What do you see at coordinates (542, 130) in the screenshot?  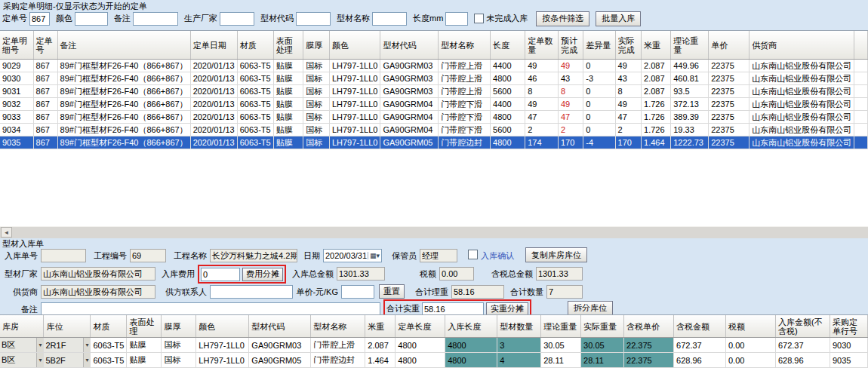 I see `cell: 2` at bounding box center [542, 130].